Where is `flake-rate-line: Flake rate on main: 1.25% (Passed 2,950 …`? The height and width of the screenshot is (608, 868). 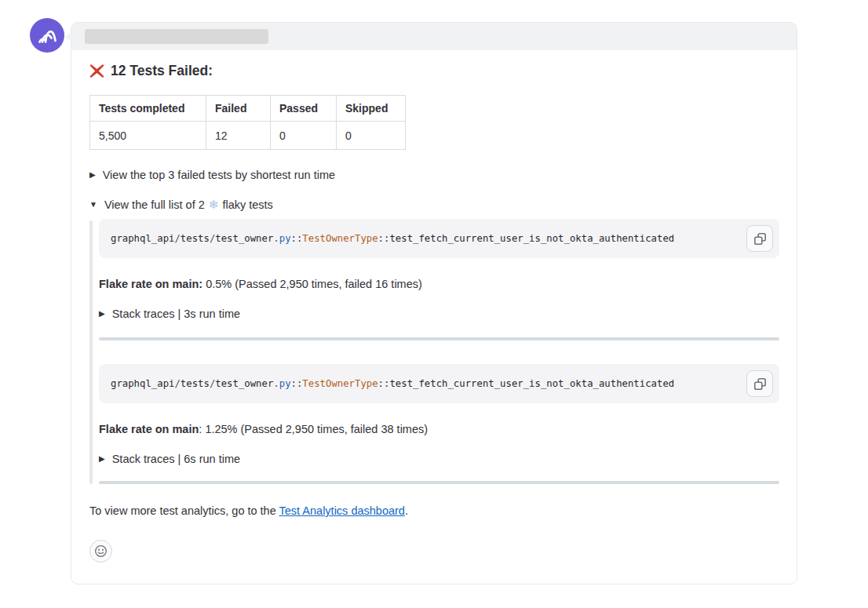
flake-rate-line: Flake rate on main: 1.25% (Passed 2,950 … is located at coordinates (439, 429).